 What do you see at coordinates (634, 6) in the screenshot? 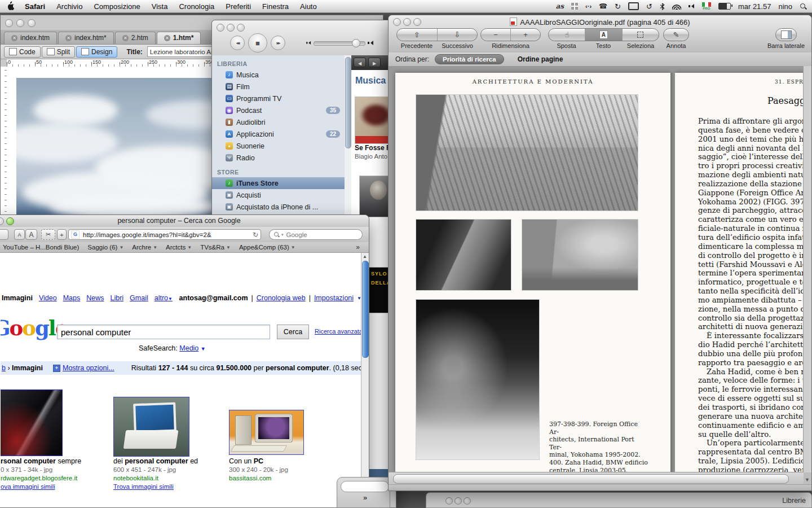
I see `displays-icon` at bounding box center [634, 6].